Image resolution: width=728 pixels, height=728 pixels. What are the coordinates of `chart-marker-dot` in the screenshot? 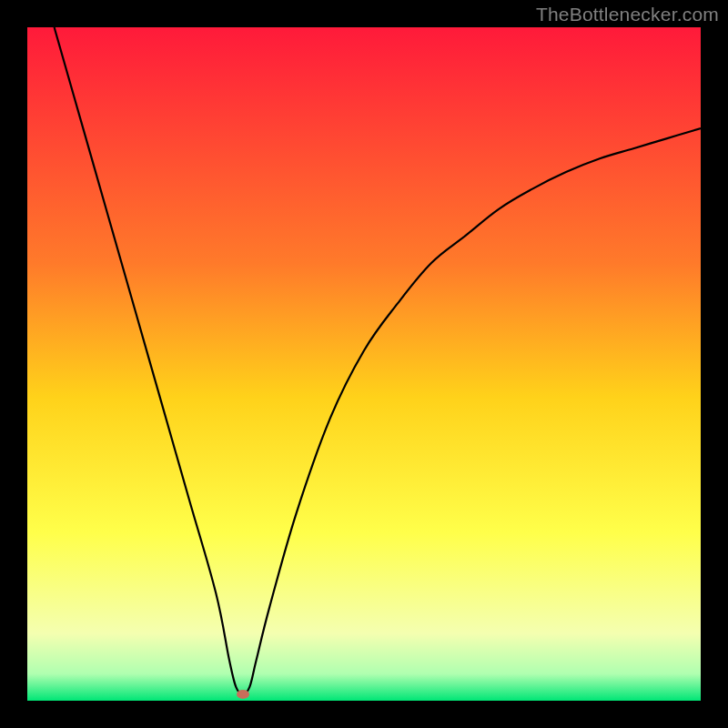 It's located at (243, 694).